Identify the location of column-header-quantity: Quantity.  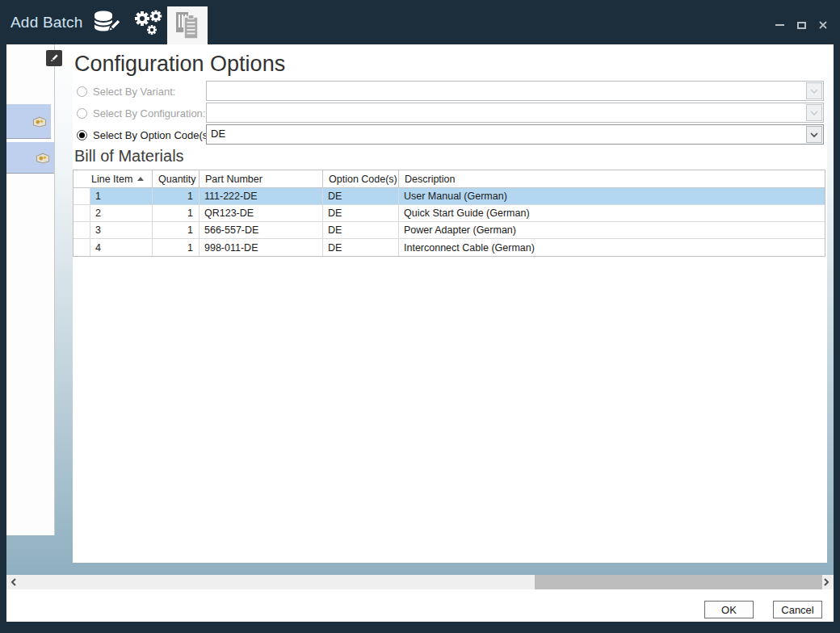
(175, 179).